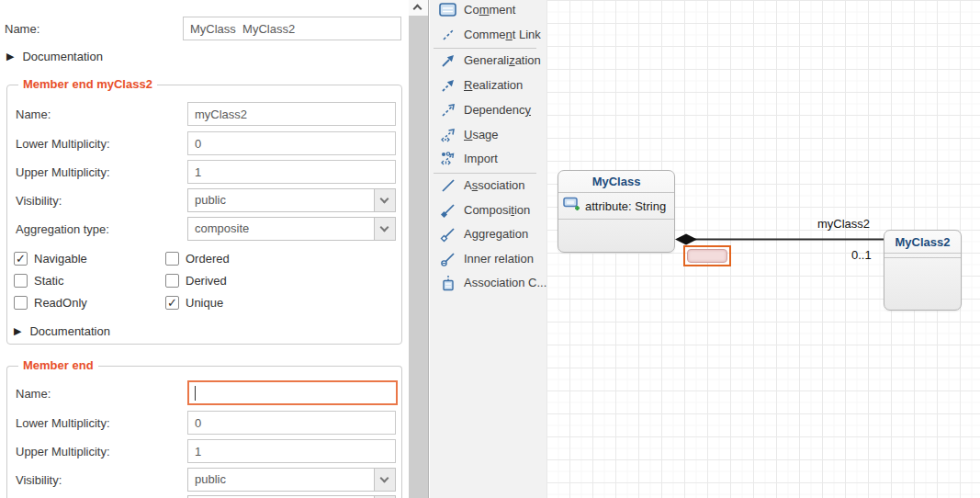 This screenshot has width=980, height=498. Describe the element at coordinates (484, 209) in the screenshot. I see `palette-item-composition: Composition` at that location.